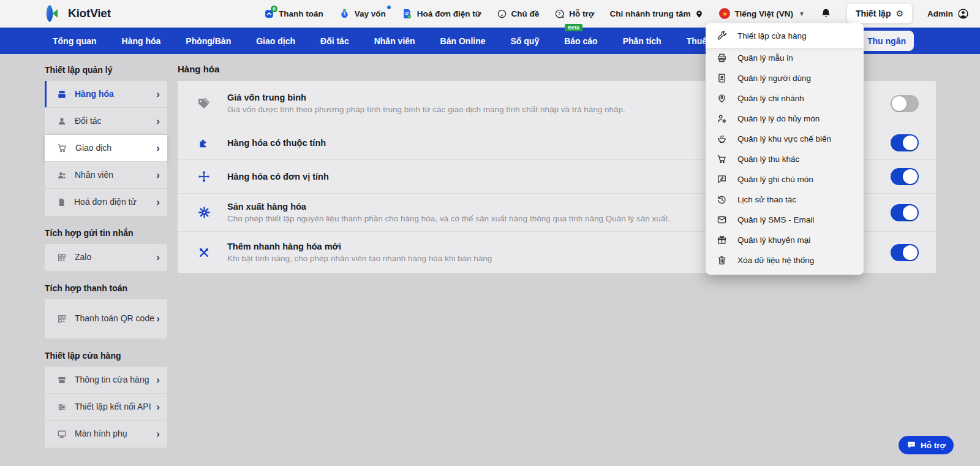 The width and height of the screenshot is (980, 466). What do you see at coordinates (905, 213) in the screenshot?
I see `toggle-san-xuat` at bounding box center [905, 213].